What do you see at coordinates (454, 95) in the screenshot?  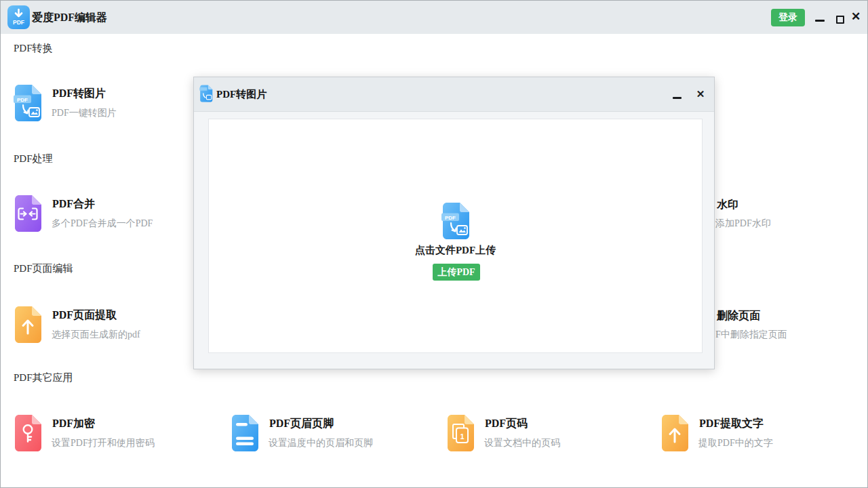 I see `dialog-titlebar: PDF转图片 ✕` at bounding box center [454, 95].